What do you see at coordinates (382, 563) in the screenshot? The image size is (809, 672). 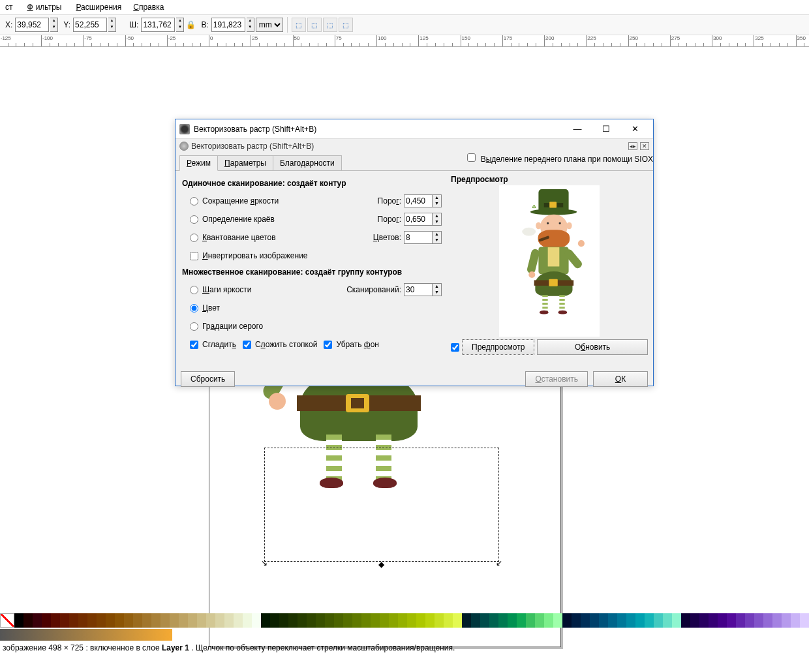 I see `resize-handle-s: ◆` at bounding box center [382, 563].